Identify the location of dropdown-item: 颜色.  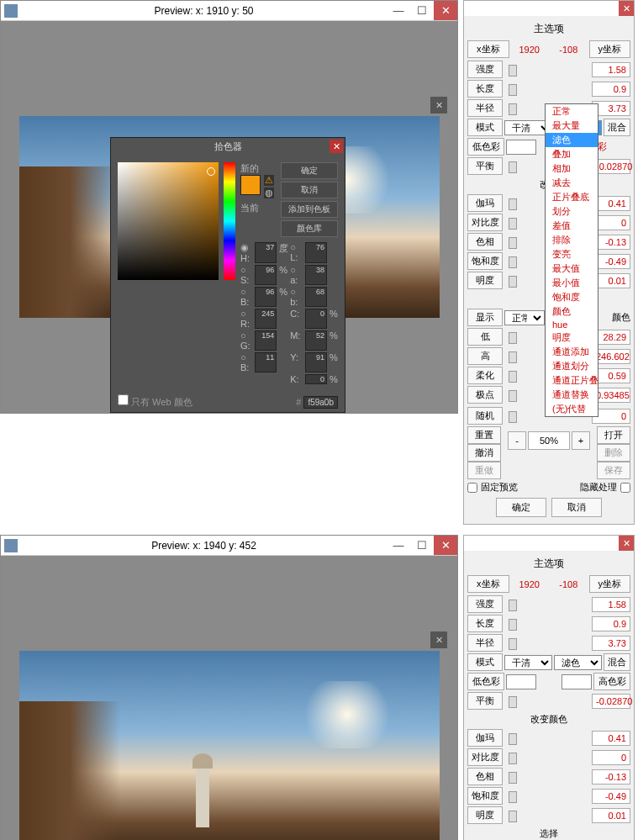
(572, 311).